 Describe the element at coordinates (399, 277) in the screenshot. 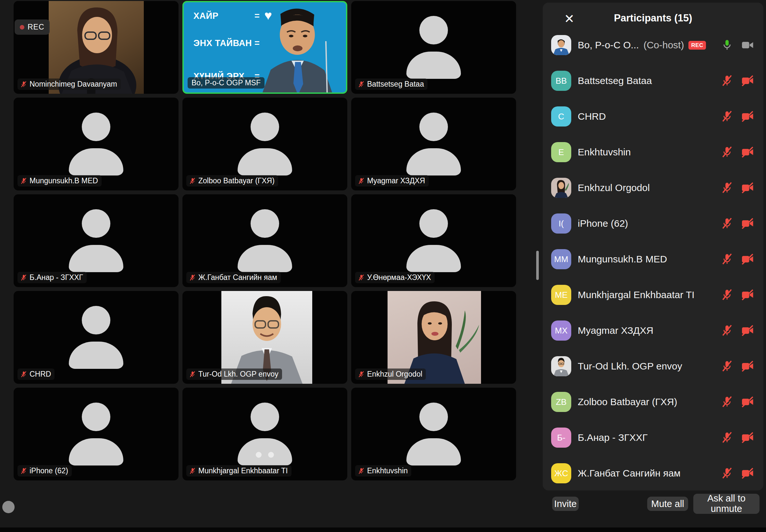

I see `participant-name: У.Өнөрмаа-ХЭХҮХ` at that location.